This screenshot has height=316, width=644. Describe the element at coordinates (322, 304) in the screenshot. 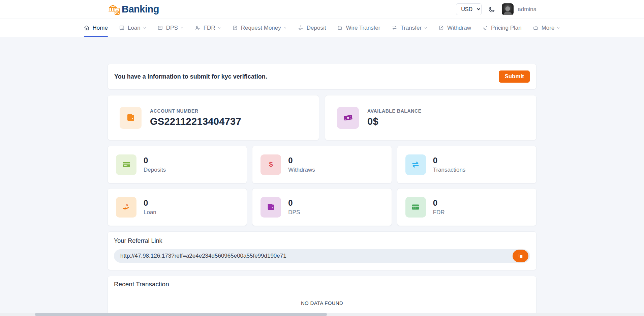

I see `no-data-message: NO DATA FOUND` at that location.